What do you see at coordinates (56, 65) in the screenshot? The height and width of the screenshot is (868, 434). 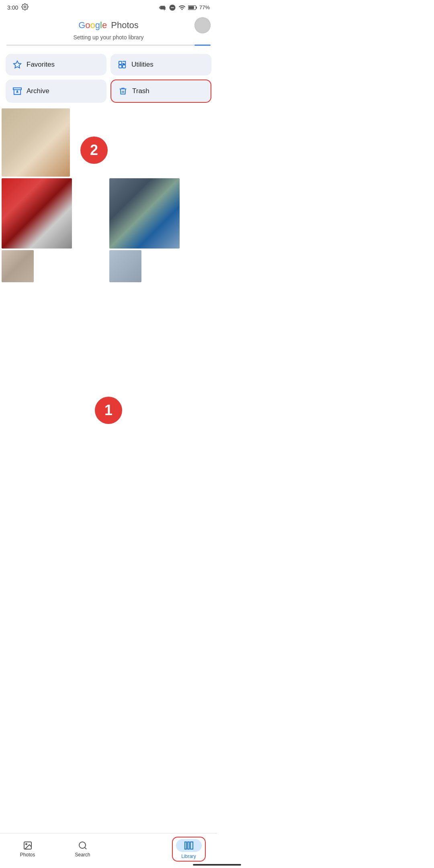 I see `favorites-button: Favorites` at bounding box center [56, 65].